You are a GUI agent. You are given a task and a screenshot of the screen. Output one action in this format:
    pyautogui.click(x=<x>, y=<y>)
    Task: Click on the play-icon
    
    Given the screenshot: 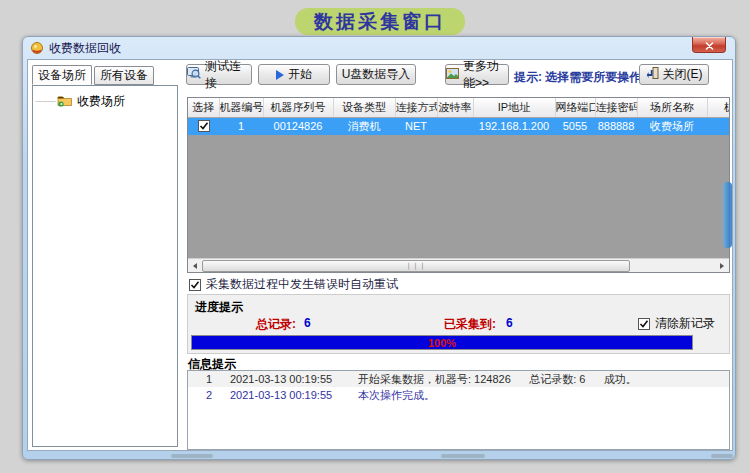 What is the action you would take?
    pyautogui.click(x=280, y=75)
    